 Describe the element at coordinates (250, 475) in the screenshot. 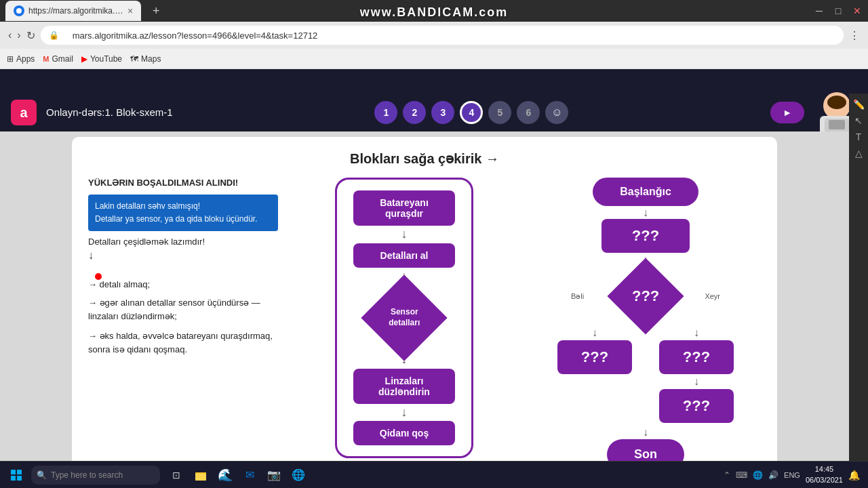

I see `taskbar-mail: ✉` at that location.